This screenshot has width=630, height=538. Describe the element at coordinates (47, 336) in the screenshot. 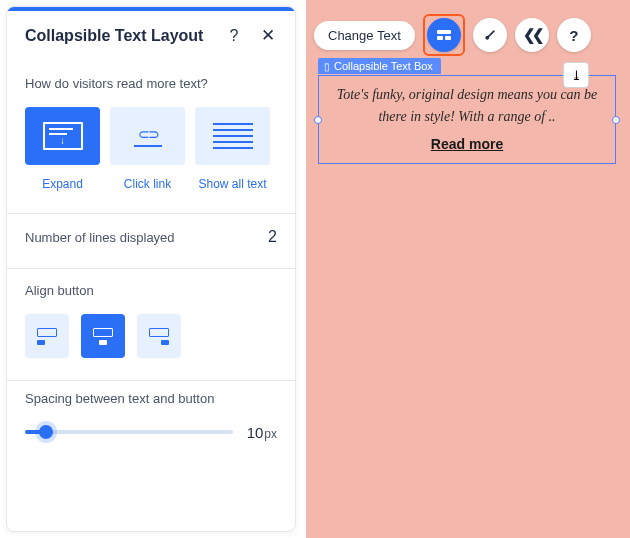

I see `align-left-icon` at that location.